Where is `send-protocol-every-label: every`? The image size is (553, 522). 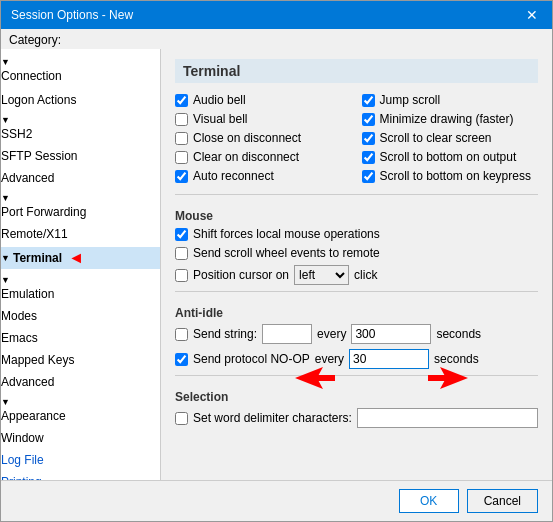
send-protocol-every-label: every is located at coordinates (330, 359).